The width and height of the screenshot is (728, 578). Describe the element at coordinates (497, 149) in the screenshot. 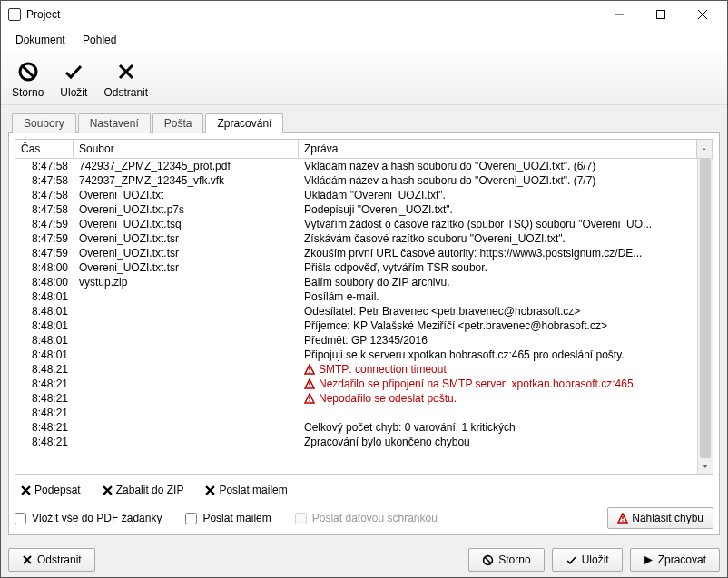

I see `col-zprava: Zpráva` at that location.